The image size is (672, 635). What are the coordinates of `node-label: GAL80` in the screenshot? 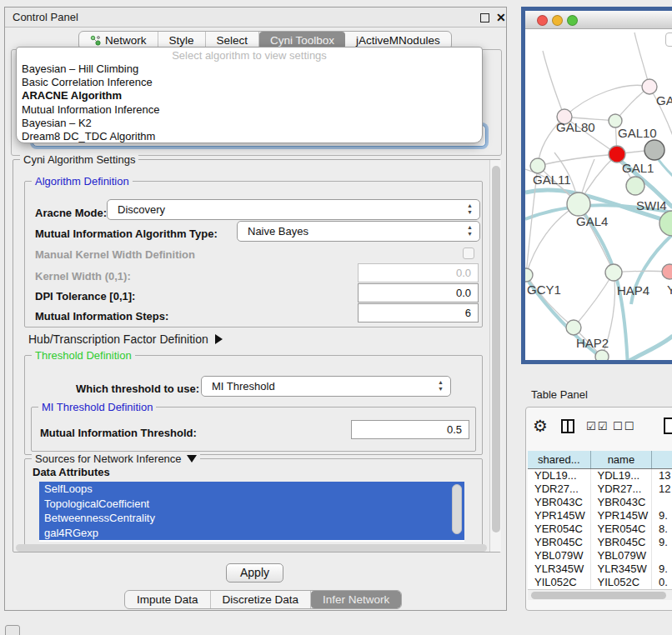 It's located at (575, 127).